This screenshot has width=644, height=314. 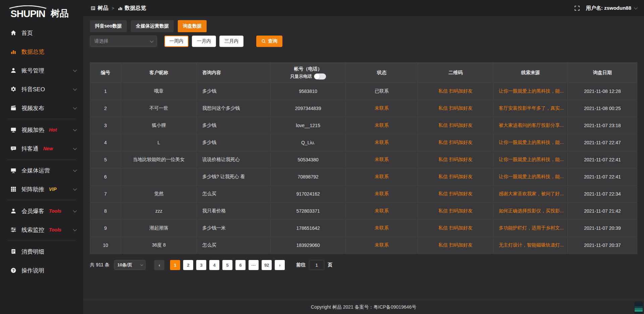 What do you see at coordinates (42, 70) in the screenshot?
I see `sidebar-item-account-management: 账号管理` at bounding box center [42, 70].